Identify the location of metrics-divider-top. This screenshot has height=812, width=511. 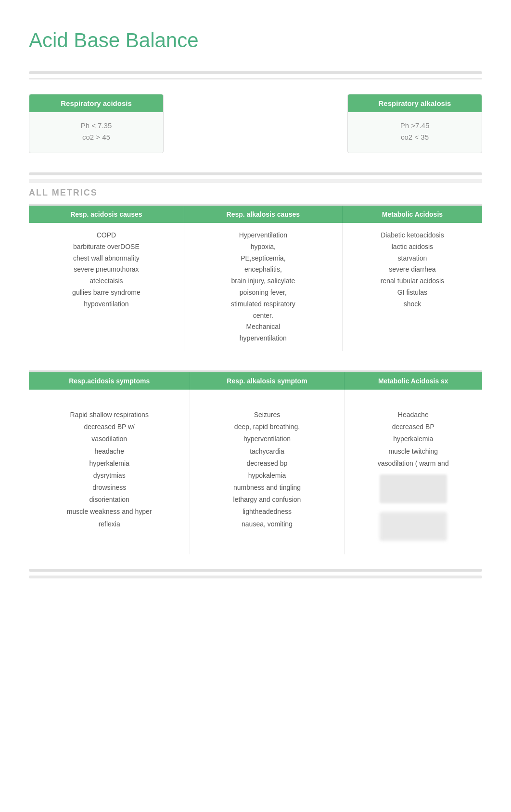
(256, 174).